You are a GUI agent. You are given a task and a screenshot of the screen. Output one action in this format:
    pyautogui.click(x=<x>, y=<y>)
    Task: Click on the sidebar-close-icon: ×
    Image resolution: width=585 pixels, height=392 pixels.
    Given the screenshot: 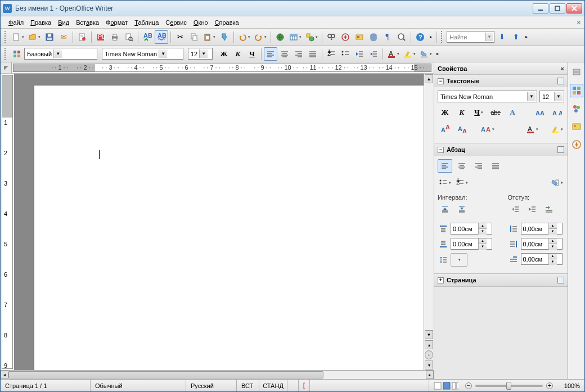 What is the action you would take?
    pyautogui.click(x=562, y=69)
    